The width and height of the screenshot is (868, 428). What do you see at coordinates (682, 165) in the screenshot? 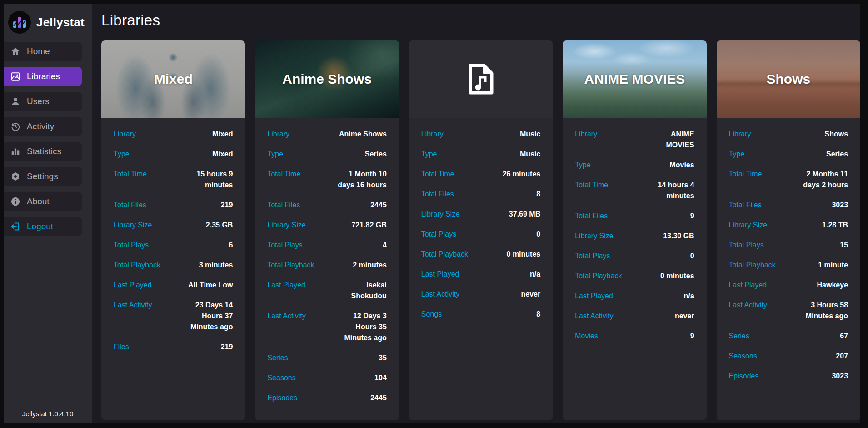
I see `stat-value: Movies` at bounding box center [682, 165].